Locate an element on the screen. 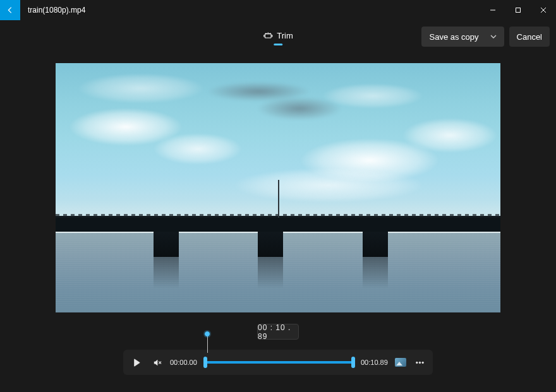 The width and height of the screenshot is (556, 392). playhead-knob is located at coordinates (207, 334).